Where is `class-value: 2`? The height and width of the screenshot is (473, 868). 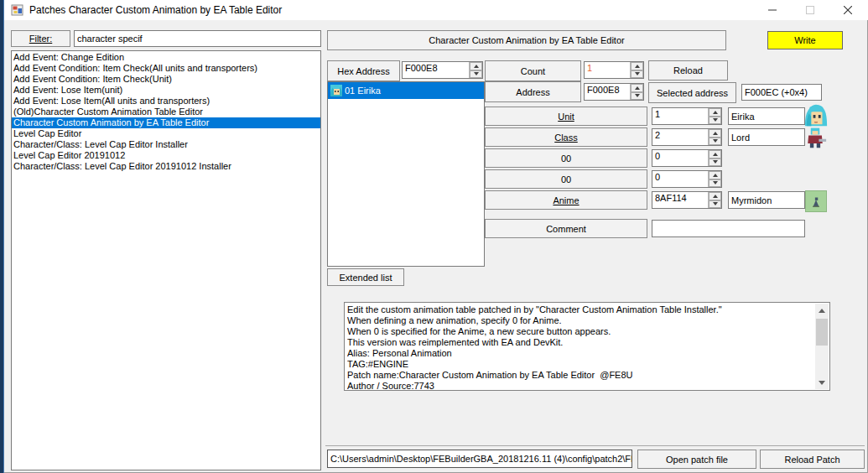 class-value: 2 is located at coordinates (680, 138).